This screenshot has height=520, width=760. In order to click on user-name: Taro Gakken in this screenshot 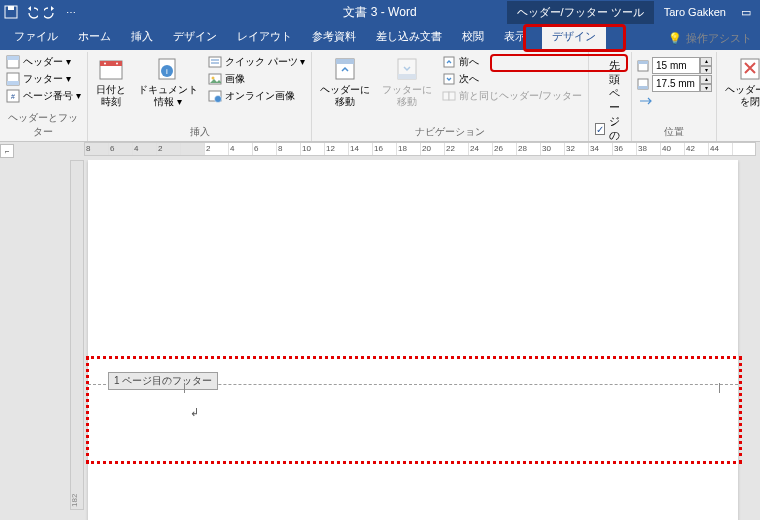, I will do `click(695, 12)`.